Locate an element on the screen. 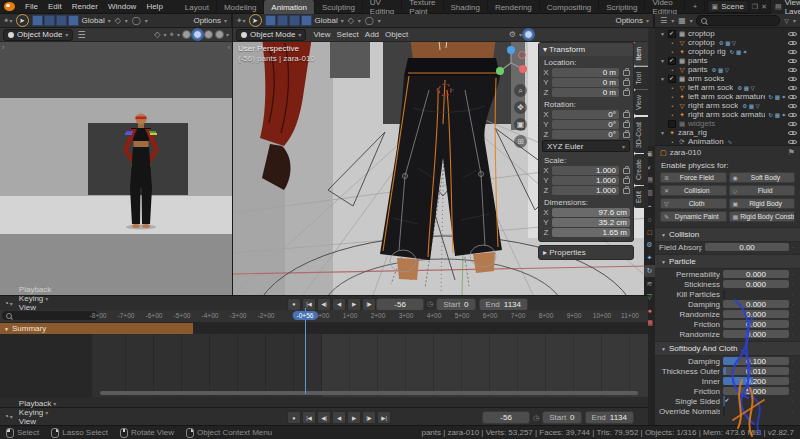 The image size is (800, 439). sidebar-tab-view: View is located at coordinates (641, 102).